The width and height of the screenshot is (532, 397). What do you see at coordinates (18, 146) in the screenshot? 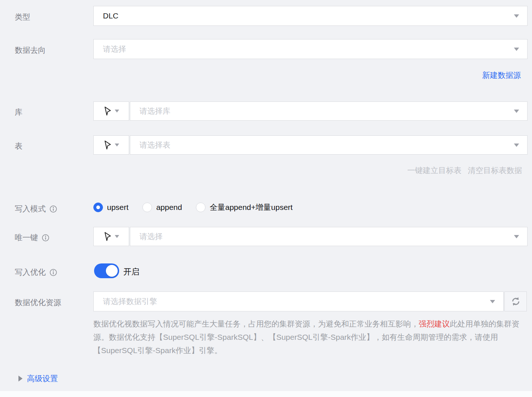
I see `table-label: 表` at bounding box center [18, 146].